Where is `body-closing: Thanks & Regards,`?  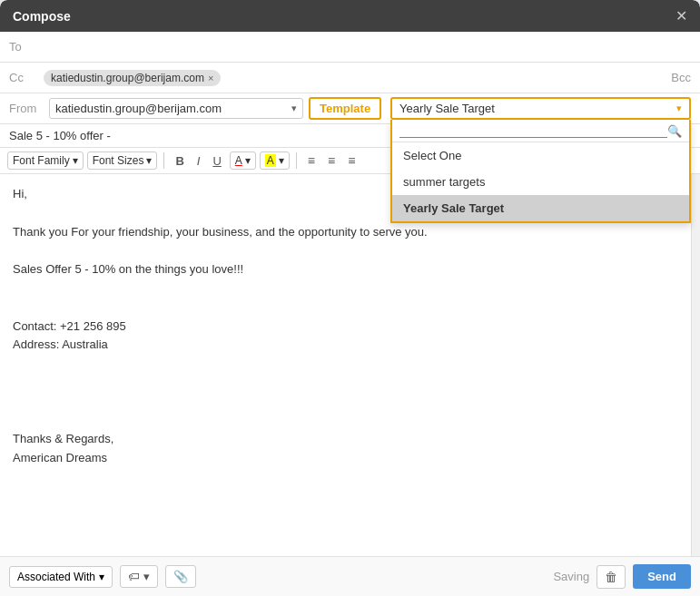 body-closing: Thanks & Regards, is located at coordinates (345, 439).